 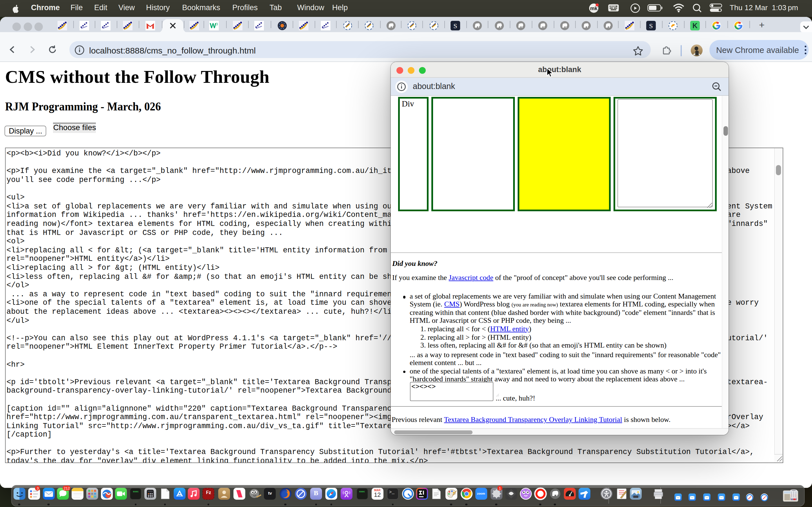 I want to click on svg-text: mk, so click(x=594, y=9).